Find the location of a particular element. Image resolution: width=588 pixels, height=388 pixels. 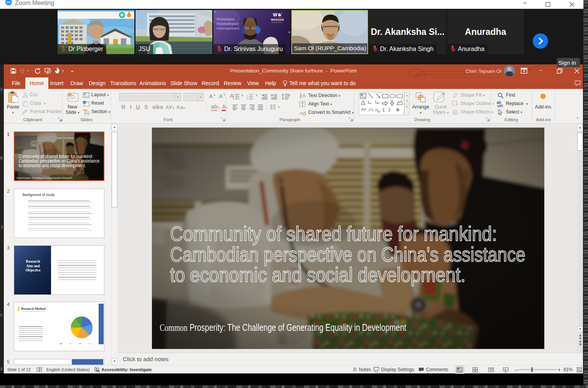

svg-text: W is located at coordinates (275, 15).